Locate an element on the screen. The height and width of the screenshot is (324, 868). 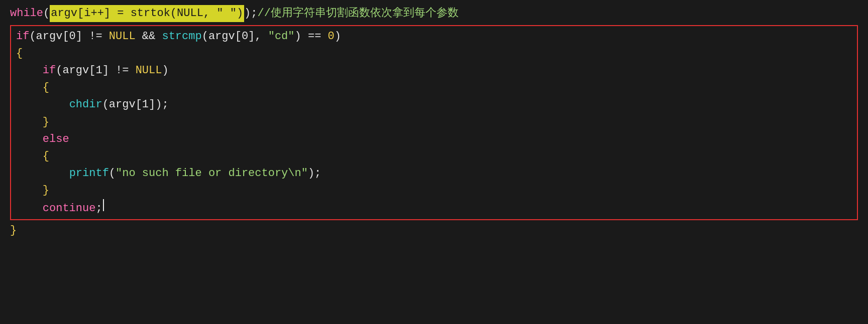
num-zero: 0 is located at coordinates (332, 37).